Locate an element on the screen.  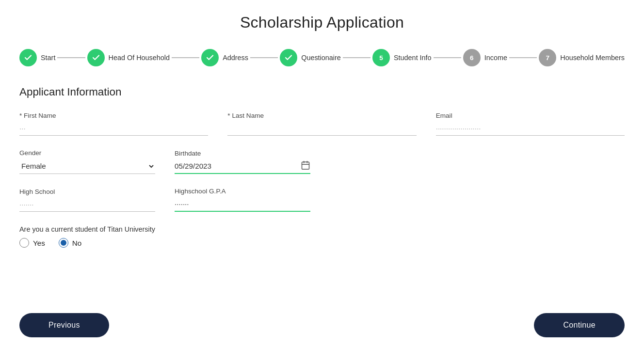
high-school-label: High School is located at coordinates (87, 192).